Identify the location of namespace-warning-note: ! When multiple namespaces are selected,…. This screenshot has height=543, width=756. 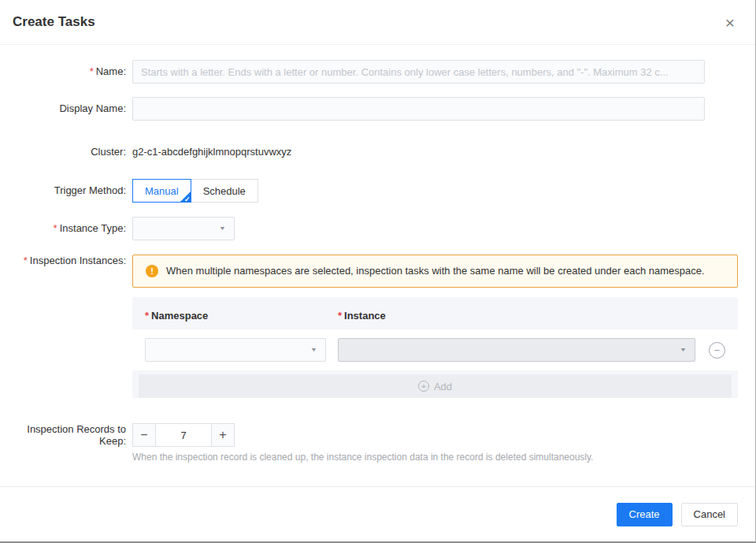
(435, 271).